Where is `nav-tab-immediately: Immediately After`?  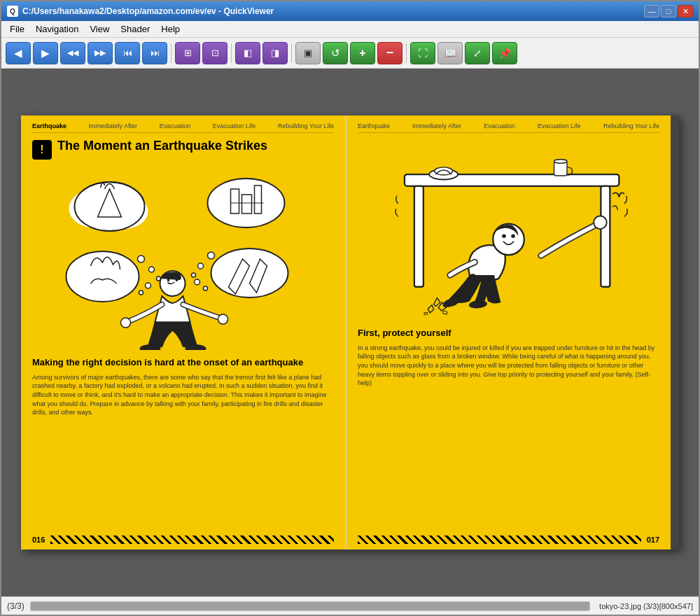 nav-tab-immediately: Immediately After is located at coordinates (113, 126).